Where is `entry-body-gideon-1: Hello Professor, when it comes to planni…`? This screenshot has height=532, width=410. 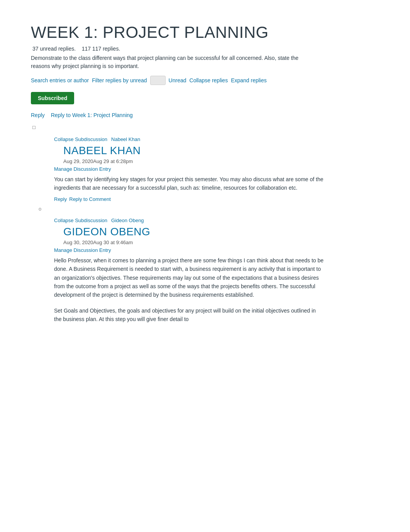 entry-body-gideon-1: Hello Professor, when it comes to planni… is located at coordinates (189, 278).